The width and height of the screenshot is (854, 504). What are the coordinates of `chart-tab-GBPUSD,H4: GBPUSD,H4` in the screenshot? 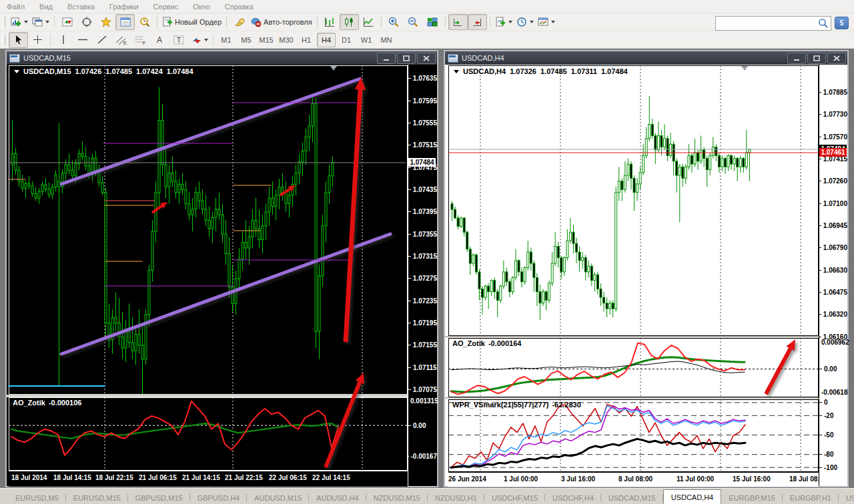 It's located at (219, 497).